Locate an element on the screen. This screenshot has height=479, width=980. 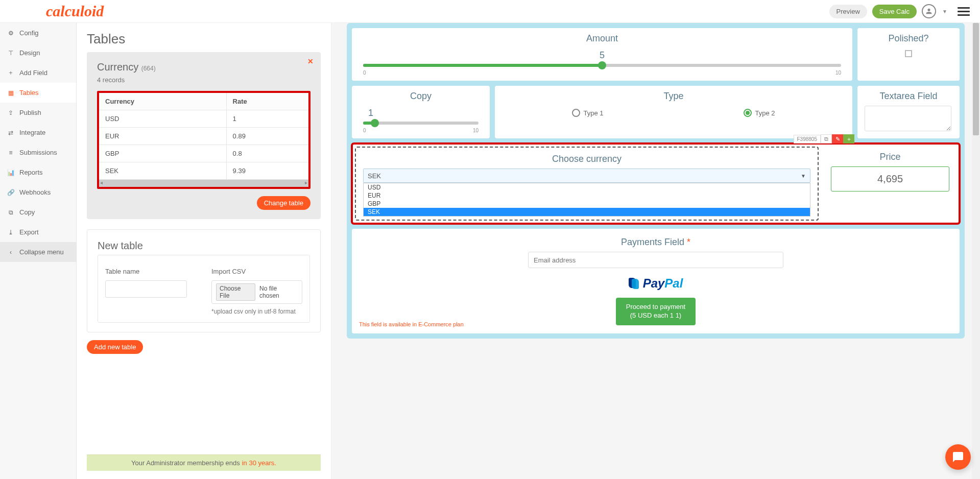
amount-slider is located at coordinates (602, 65).